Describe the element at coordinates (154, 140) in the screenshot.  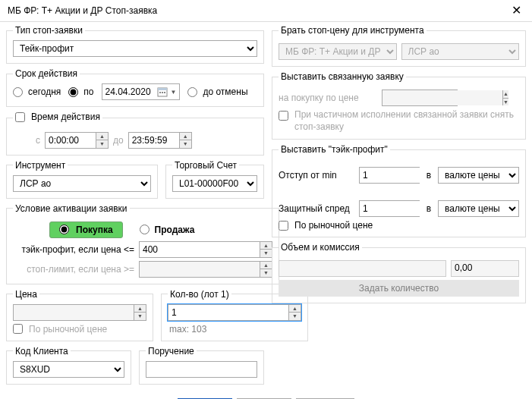
I see `time-to-input` at that location.